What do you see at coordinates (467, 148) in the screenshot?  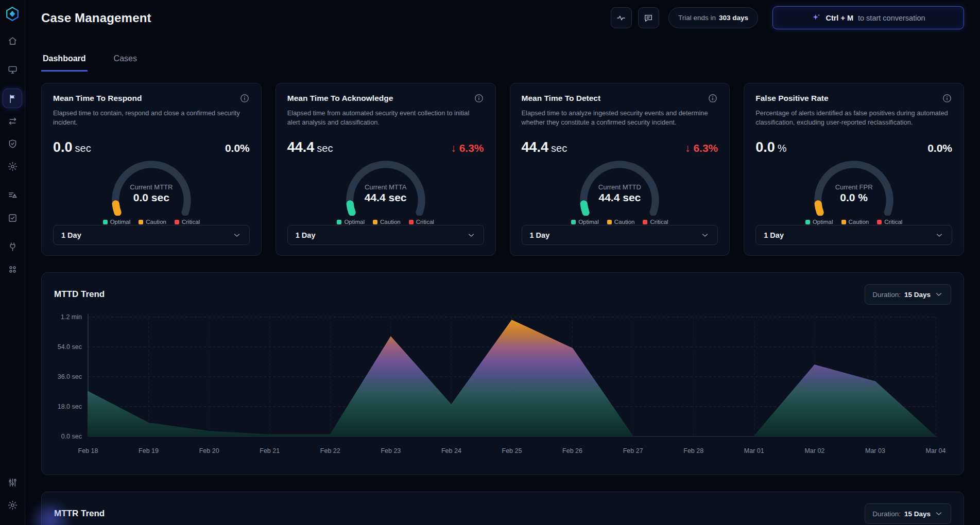 I see `kpi-delta: ↓ 6.3%` at bounding box center [467, 148].